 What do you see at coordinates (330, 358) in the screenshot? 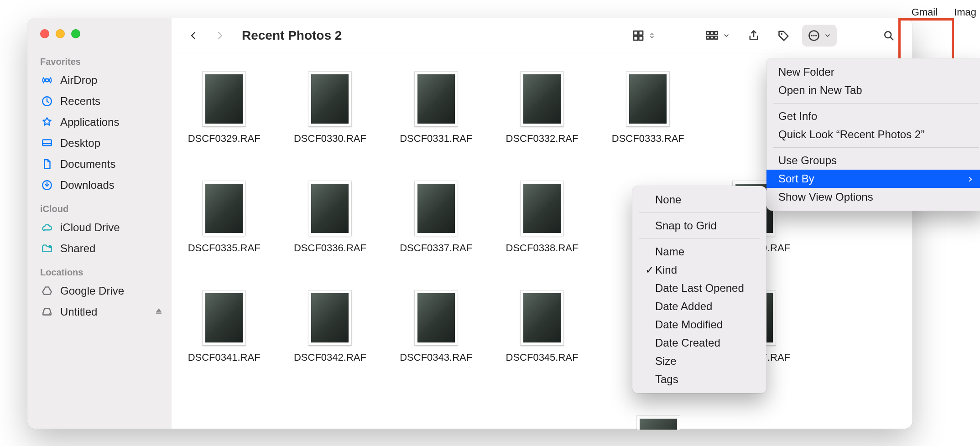
I see `file-label: DSCF0342.RAF` at bounding box center [330, 358].